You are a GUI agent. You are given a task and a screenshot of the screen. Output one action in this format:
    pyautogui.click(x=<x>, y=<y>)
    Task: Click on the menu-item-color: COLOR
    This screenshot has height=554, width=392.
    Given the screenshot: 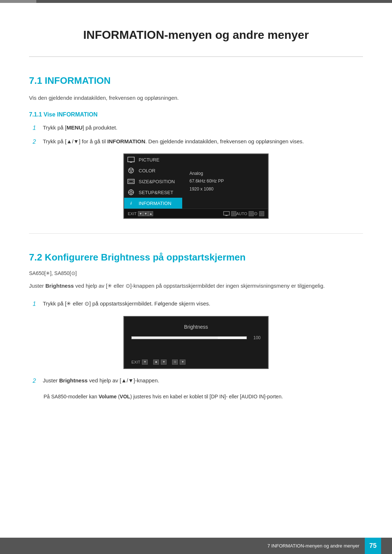 What is the action you would take?
    pyautogui.click(x=153, y=171)
    